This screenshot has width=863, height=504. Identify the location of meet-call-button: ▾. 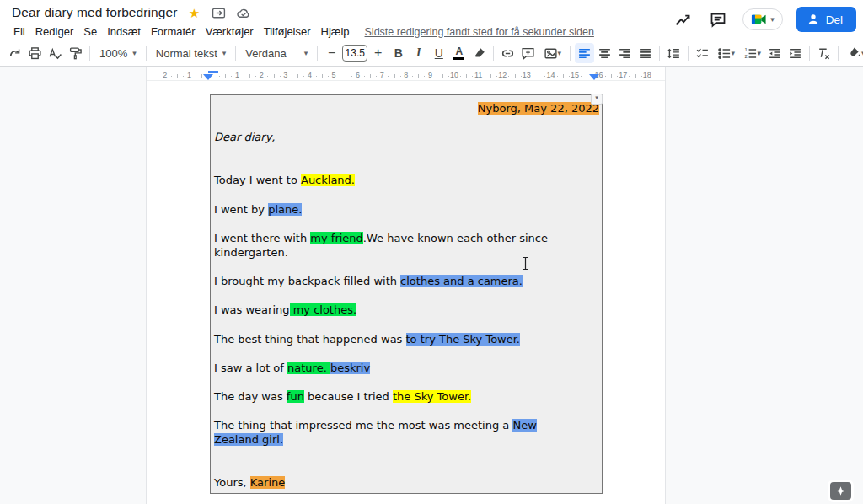
(763, 19).